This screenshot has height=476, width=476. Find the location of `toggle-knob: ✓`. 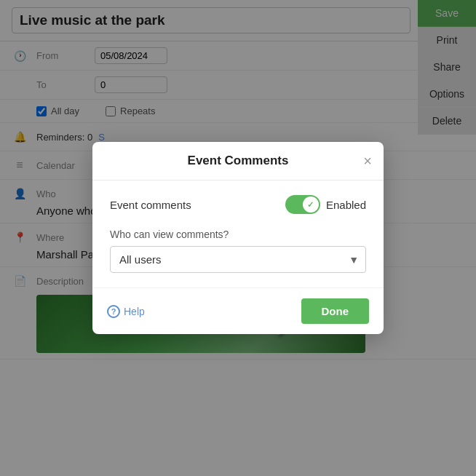

toggle-knob: ✓ is located at coordinates (311, 205).